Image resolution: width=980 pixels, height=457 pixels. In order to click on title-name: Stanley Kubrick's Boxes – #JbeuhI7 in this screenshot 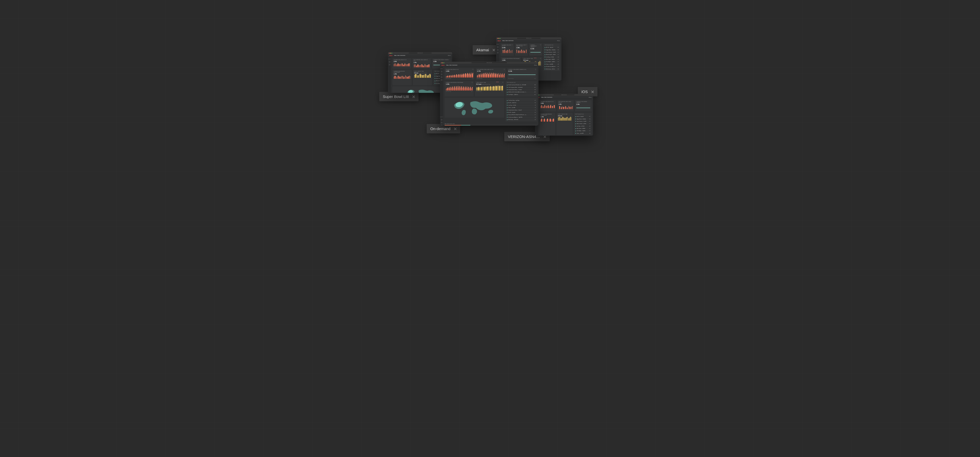, I will do `click(521, 110)`.